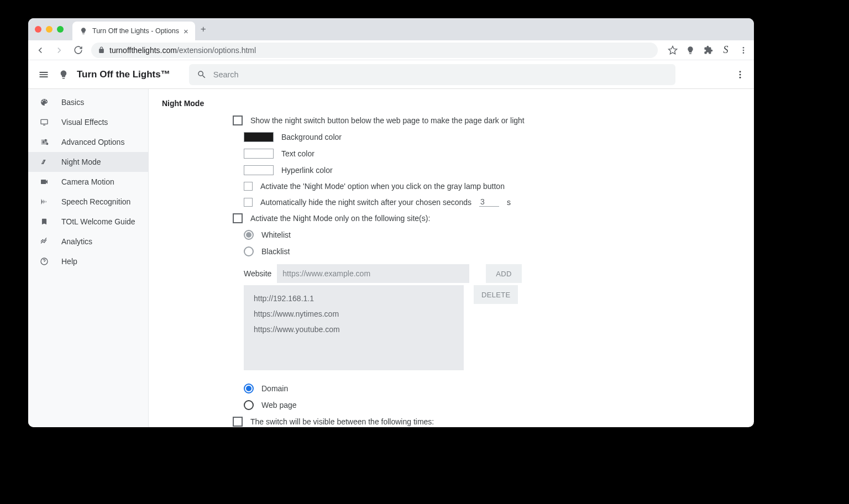  What do you see at coordinates (186, 31) in the screenshot?
I see `tab-close-button: ×` at bounding box center [186, 31].